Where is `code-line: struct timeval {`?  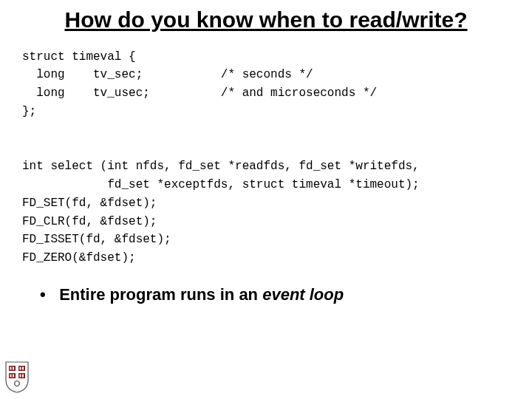
code-line: struct timeval { is located at coordinates (79, 57).